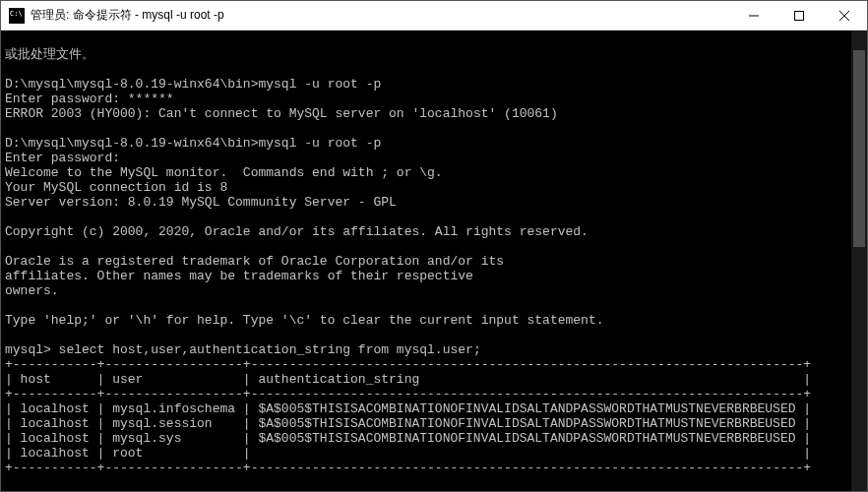 The height and width of the screenshot is (492, 868). I want to click on titlebar: 管理员: 命令提示符 - mysql -u root -p, so click(434, 16).